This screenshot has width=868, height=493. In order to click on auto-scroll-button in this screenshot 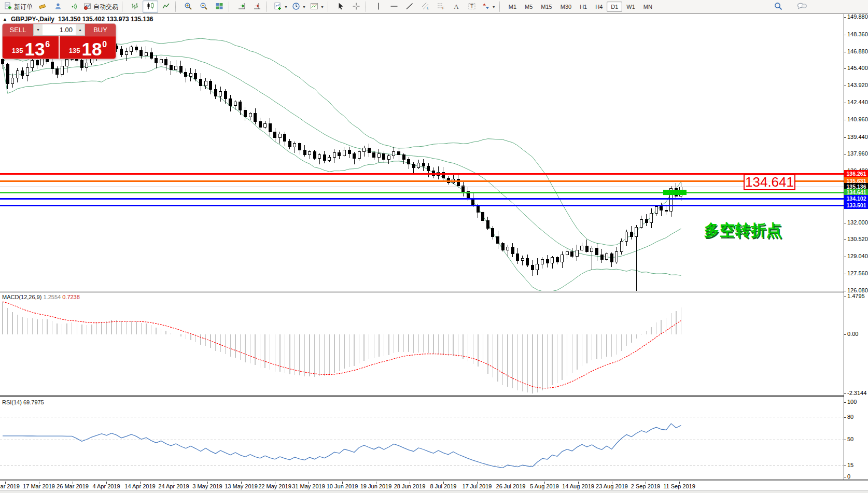, I will do `click(242, 7)`.